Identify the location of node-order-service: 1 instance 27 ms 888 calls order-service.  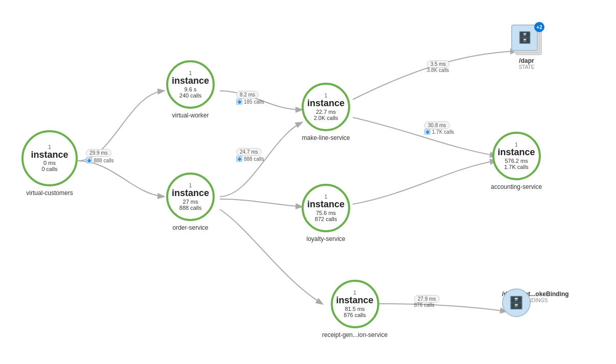
(190, 202).